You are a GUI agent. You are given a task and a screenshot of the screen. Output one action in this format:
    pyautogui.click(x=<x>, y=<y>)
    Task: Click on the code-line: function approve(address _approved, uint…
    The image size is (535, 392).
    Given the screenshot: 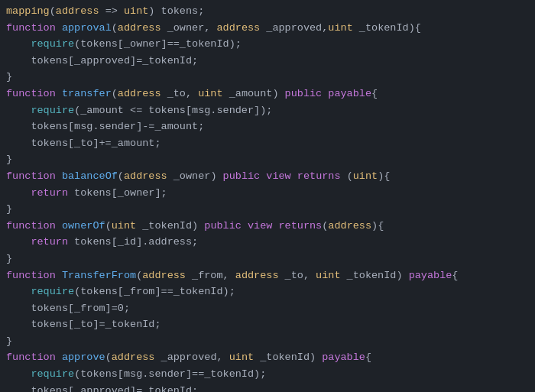 What is the action you would take?
    pyautogui.click(x=268, y=358)
    